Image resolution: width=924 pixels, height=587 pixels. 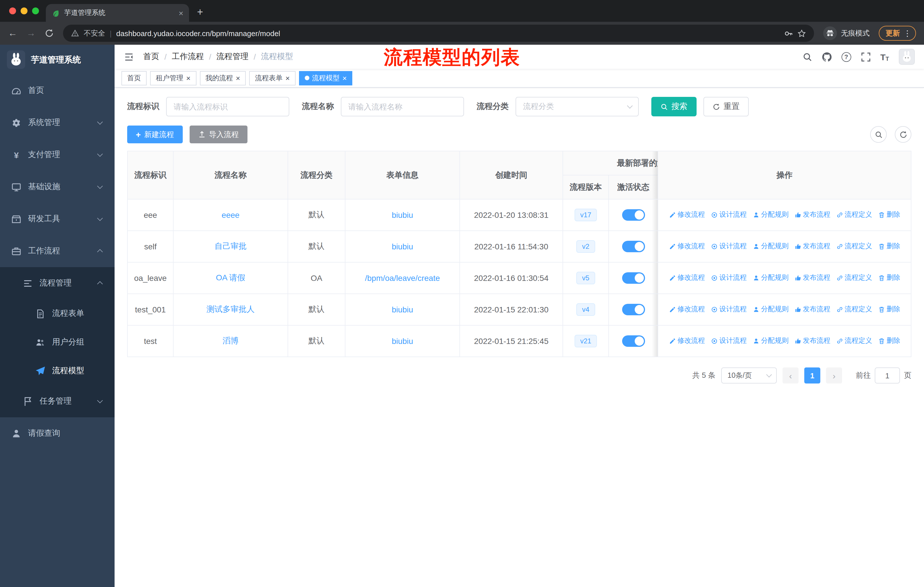 What do you see at coordinates (200, 12) in the screenshot?
I see `new-tab-button: +` at bounding box center [200, 12].